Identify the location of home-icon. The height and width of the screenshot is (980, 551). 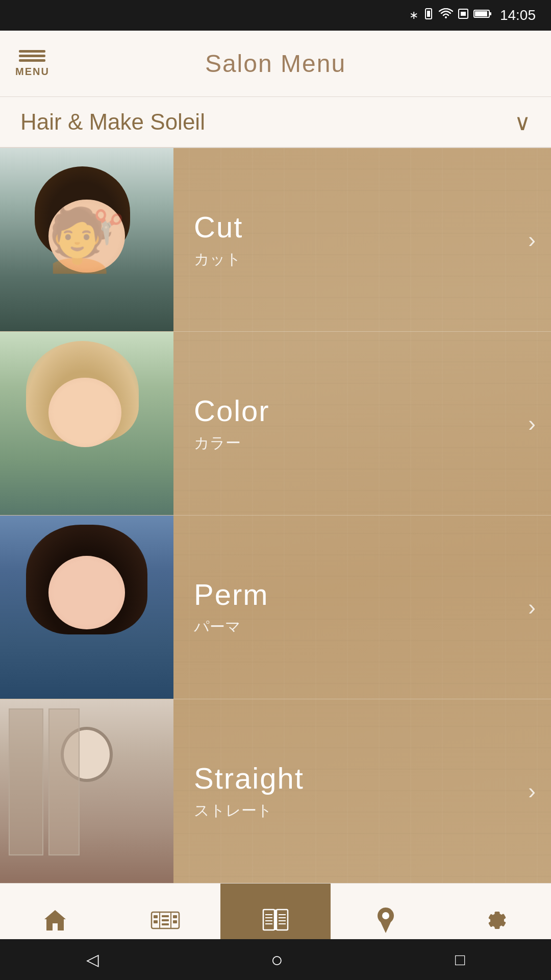
(55, 923).